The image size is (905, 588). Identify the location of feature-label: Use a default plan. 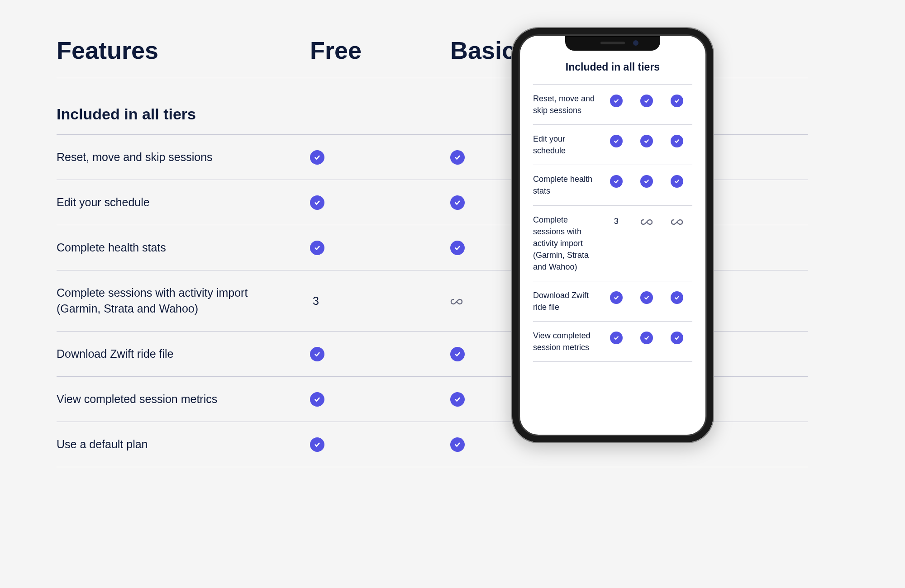
(183, 444).